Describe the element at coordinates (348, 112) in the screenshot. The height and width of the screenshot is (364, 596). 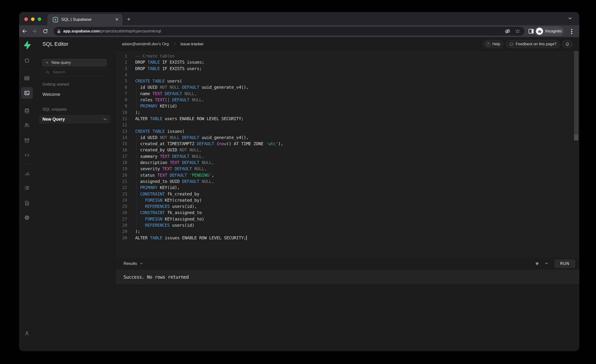
I see `code-line: 10);` at that location.